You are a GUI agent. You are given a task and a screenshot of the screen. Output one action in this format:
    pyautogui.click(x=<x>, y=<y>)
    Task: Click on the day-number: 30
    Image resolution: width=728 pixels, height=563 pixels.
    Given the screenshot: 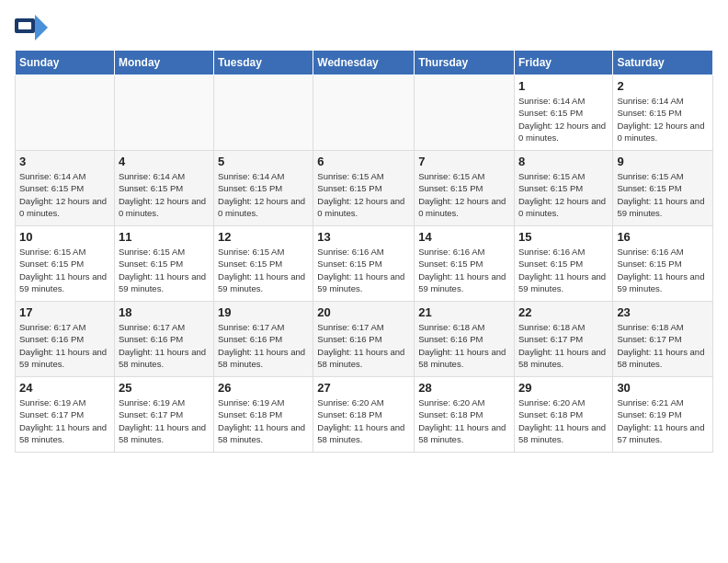 What is the action you would take?
    pyautogui.click(x=663, y=388)
    